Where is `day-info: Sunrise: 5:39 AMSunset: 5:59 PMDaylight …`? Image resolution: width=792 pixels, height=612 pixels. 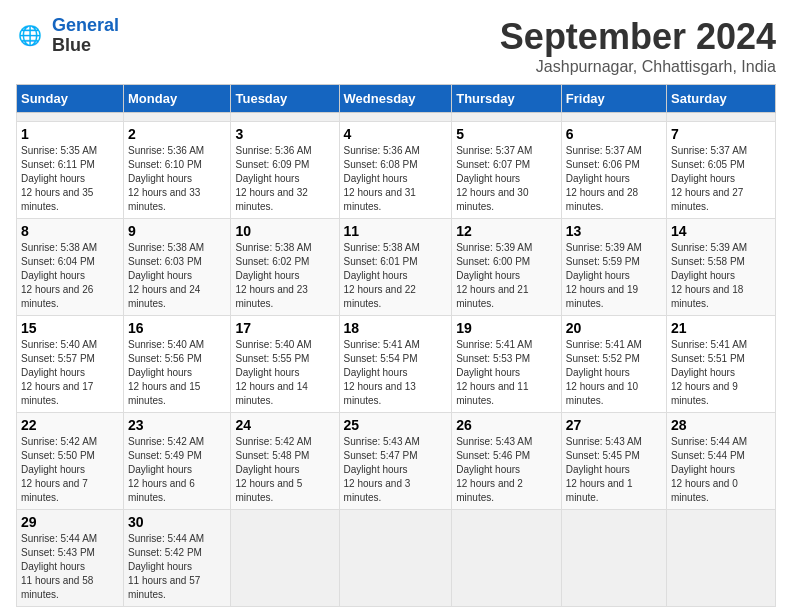 day-info: Sunrise: 5:39 AMSunset: 5:59 PMDaylight … is located at coordinates (614, 276).